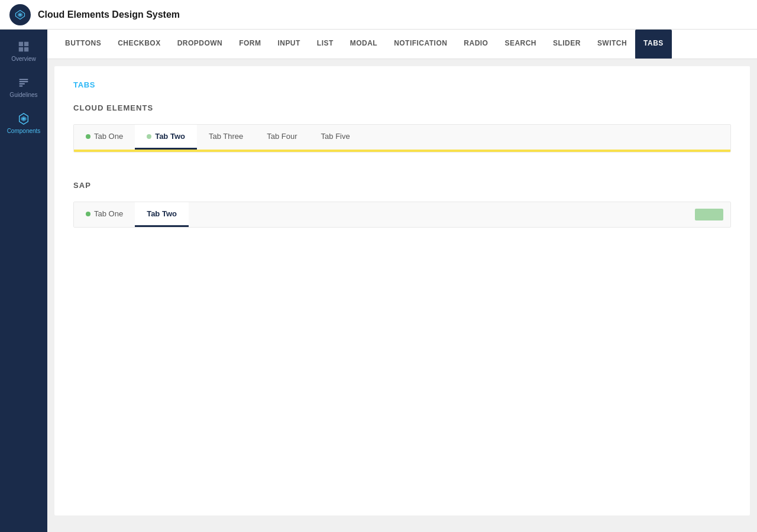  I want to click on top-header: Cloud Elements Design System, so click(378, 15).